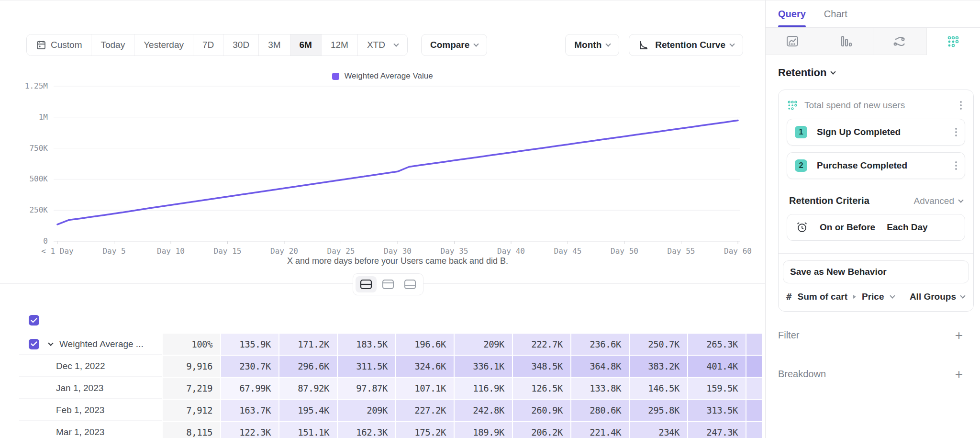 The height and width of the screenshot is (438, 980). Describe the element at coordinates (392, 366) in the screenshot. I see `table-row: Dec 1, 20229,916230.7K296.6K311.5K324.6K…` at that location.